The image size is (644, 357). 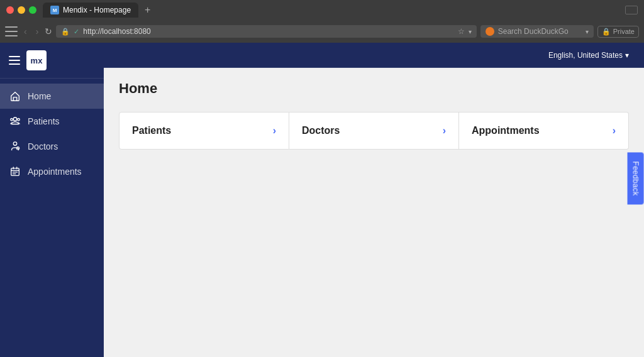 What do you see at coordinates (97, 10) in the screenshot?
I see `tab-title: Mendix - Homepage` at bounding box center [97, 10].